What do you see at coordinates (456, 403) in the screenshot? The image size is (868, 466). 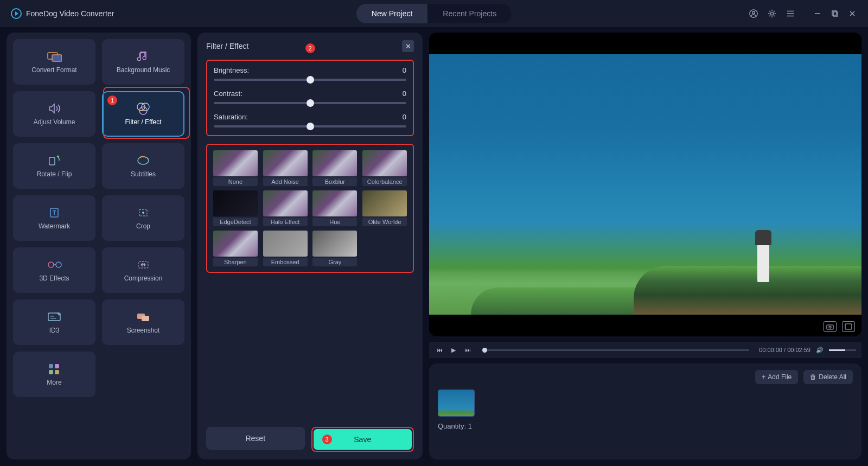 I see `file-thumbnail` at bounding box center [456, 403].